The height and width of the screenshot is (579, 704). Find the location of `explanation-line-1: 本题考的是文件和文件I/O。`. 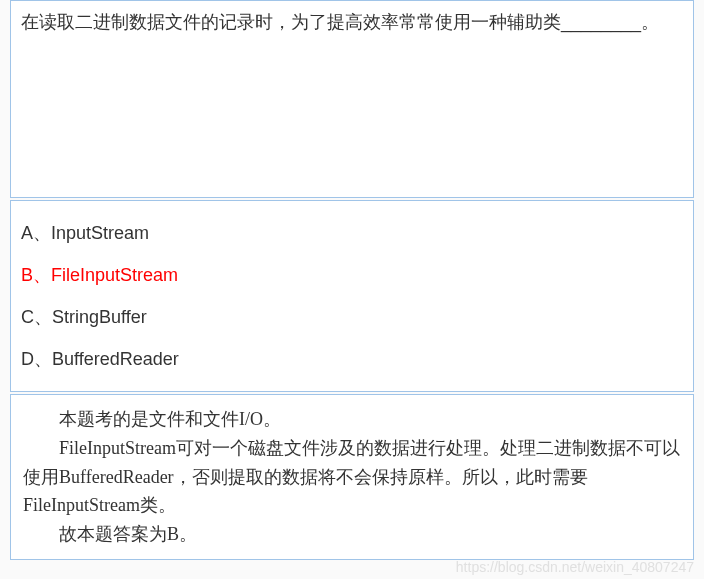

explanation-line-1: 本题考的是文件和文件I/O。 is located at coordinates (352, 420).